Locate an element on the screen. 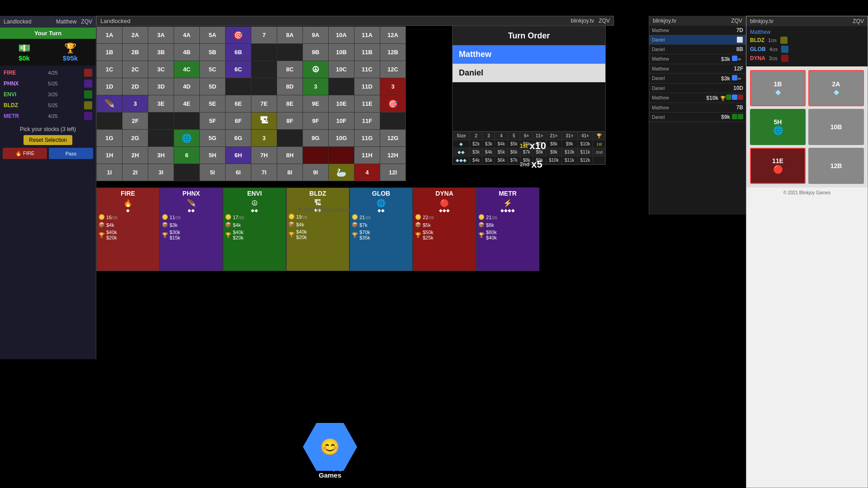  grid-cell: 12B is located at coordinates (393, 52).